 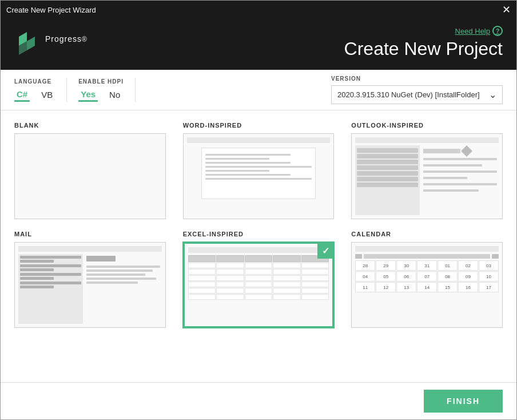 I want to click on calendar-nav, so click(x=427, y=256).